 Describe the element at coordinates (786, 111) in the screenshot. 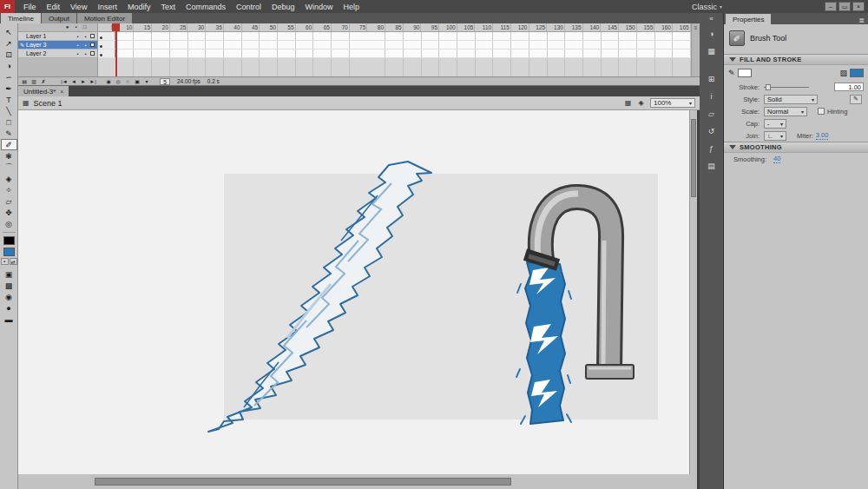

I see `scale-dropdown: Normal` at that location.